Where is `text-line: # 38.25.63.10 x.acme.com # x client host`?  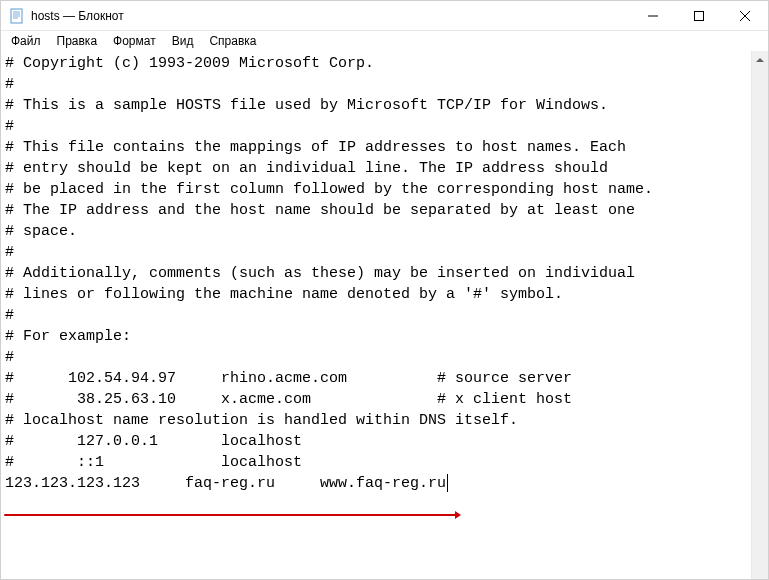 text-line: # 38.25.63.10 x.acme.com # x client host is located at coordinates (376, 400).